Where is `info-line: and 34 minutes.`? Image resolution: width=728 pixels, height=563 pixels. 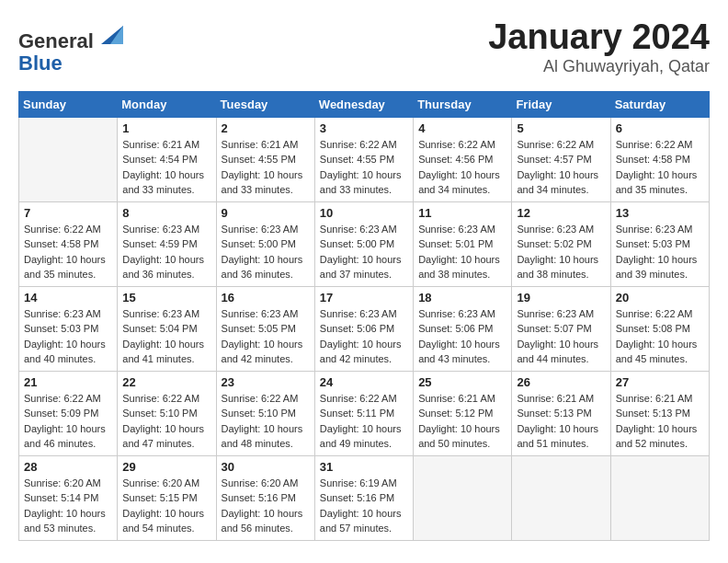
info-line: and 34 minutes. is located at coordinates (561, 190).